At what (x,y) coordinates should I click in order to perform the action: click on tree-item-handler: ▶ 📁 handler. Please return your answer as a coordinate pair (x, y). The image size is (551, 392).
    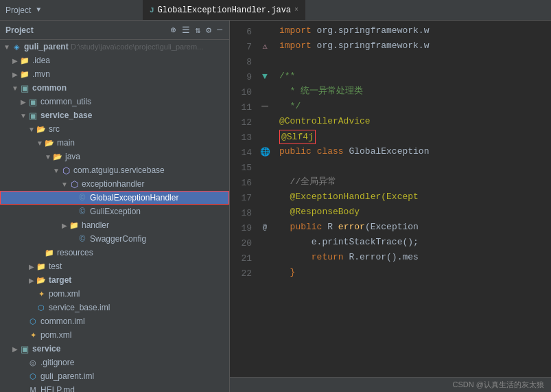
    Looking at the image, I should click on (115, 225).